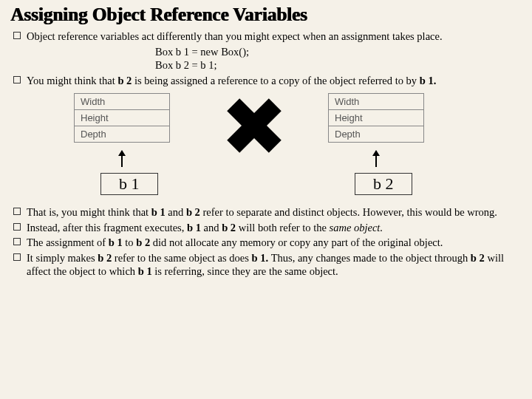 The width and height of the screenshot is (532, 399). Describe the element at coordinates (72, 81) in the screenshot. I see `text-run: You might think that` at that location.